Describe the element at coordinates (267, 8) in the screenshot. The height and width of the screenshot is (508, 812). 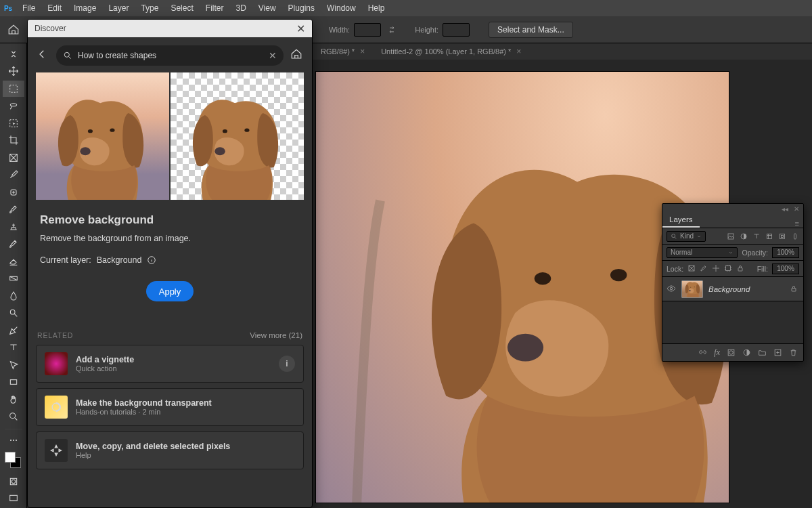
I see `menu-view: View` at that location.